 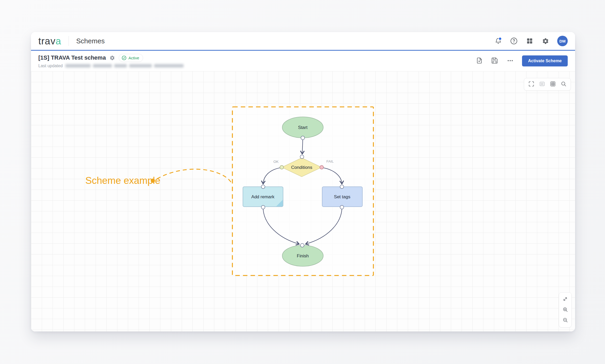 I want to click on last-updated-label: Last updated, so click(x=50, y=66).